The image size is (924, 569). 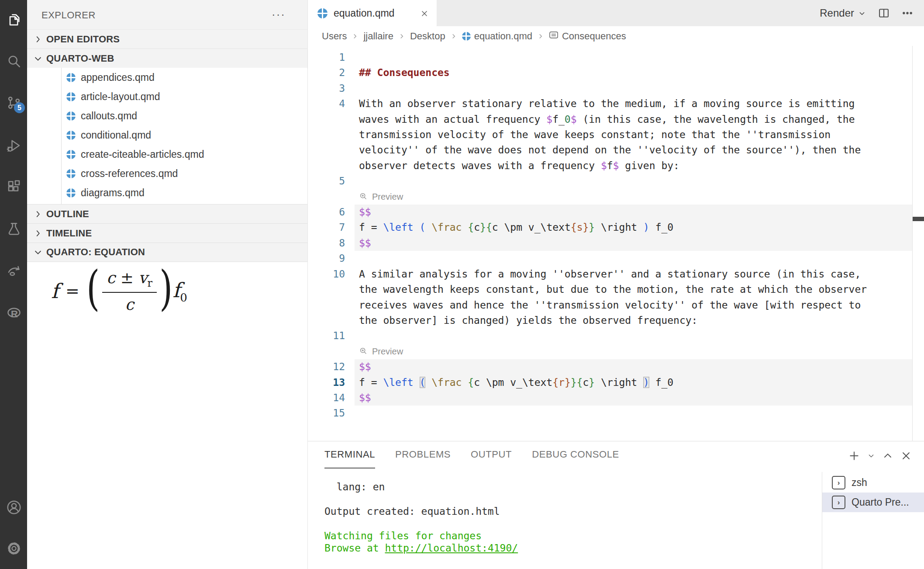 What do you see at coordinates (428, 36) in the screenshot?
I see `breadcrumb-item: Desktop` at bounding box center [428, 36].